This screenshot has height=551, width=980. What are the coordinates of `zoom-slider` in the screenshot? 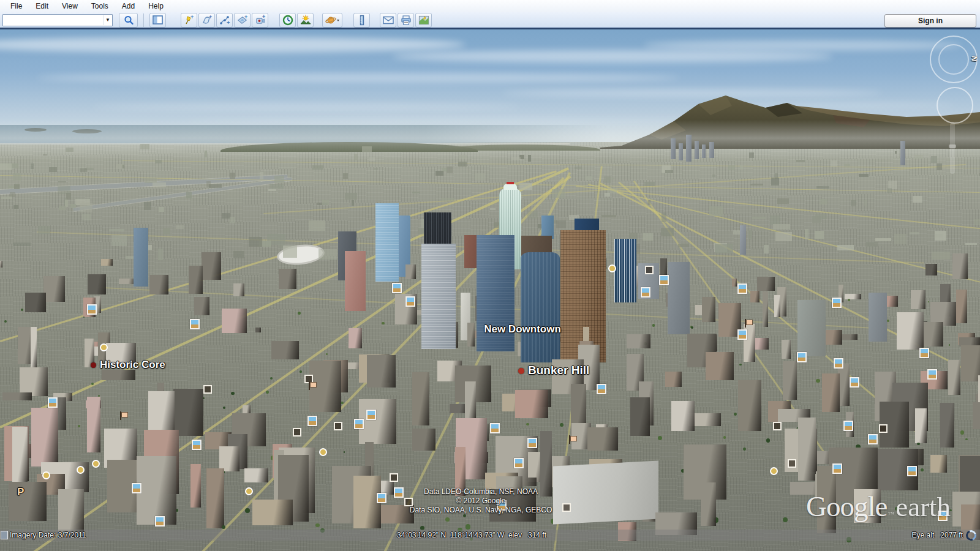 It's located at (952, 148).